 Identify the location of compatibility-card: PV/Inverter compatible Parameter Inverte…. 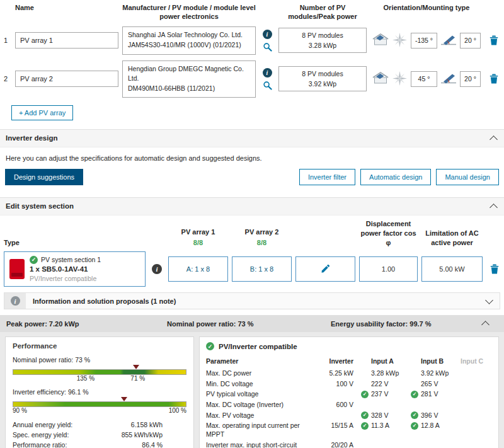
(349, 392).